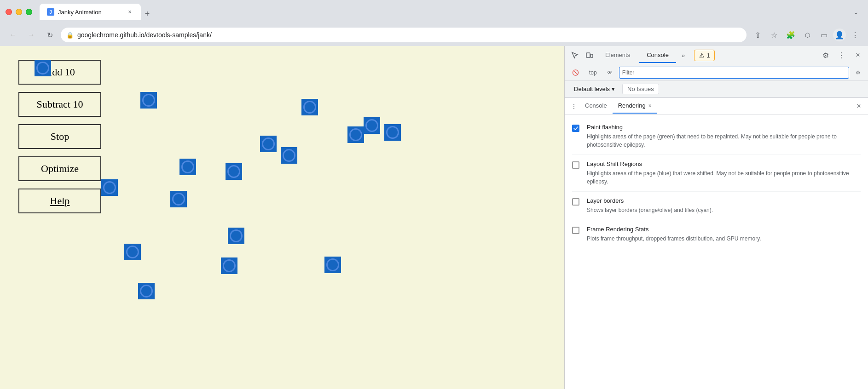 This screenshot has height=389, width=868. I want to click on console-top-context: top, so click(593, 73).